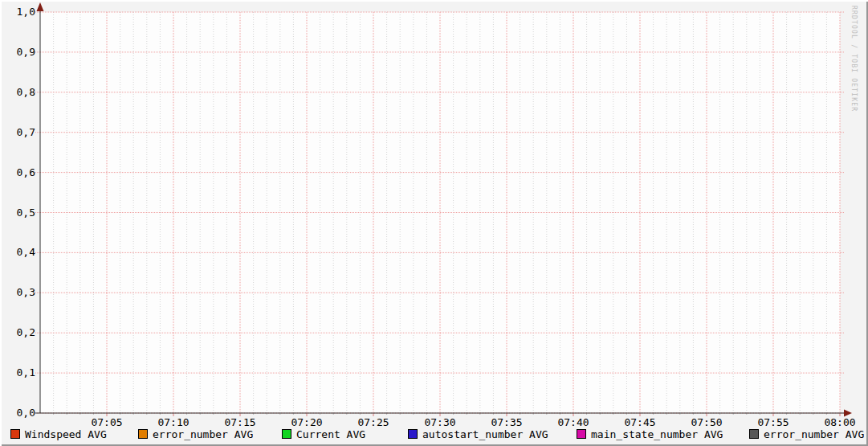  I want to click on y-axis-arrow-icon, so click(40, 6).